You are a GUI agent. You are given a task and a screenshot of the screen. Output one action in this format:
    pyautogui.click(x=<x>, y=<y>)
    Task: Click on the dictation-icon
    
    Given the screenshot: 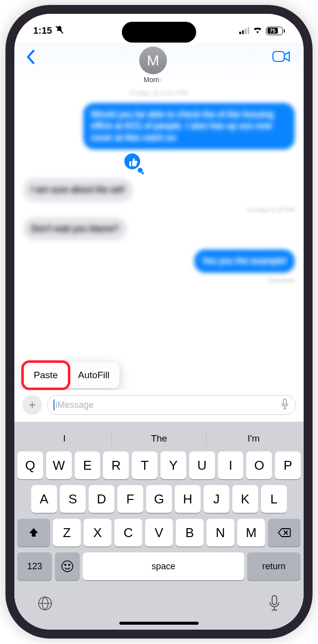 What is the action you would take?
    pyautogui.click(x=285, y=405)
    